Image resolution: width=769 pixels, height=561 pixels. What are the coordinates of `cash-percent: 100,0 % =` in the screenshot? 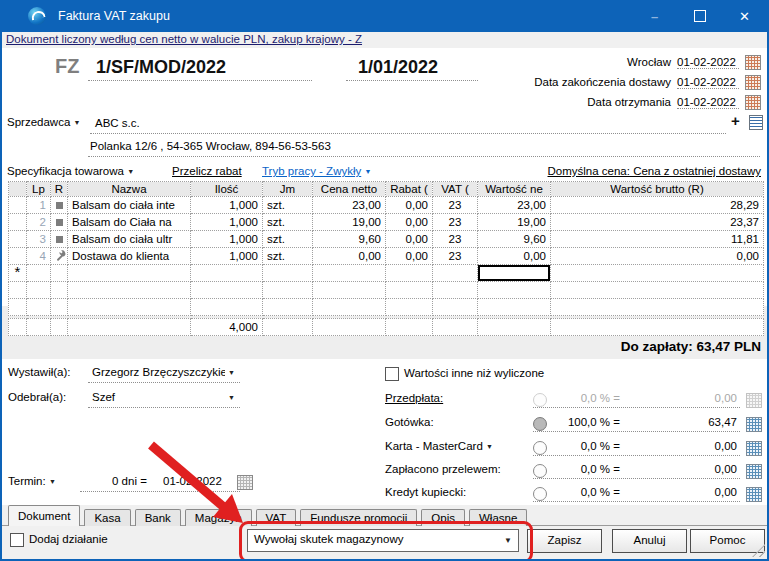 It's located at (580, 422).